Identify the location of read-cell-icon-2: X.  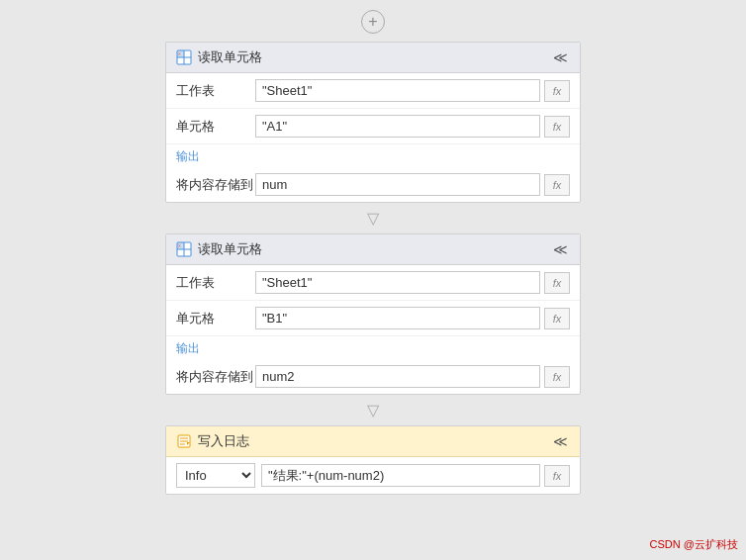
(184, 249).